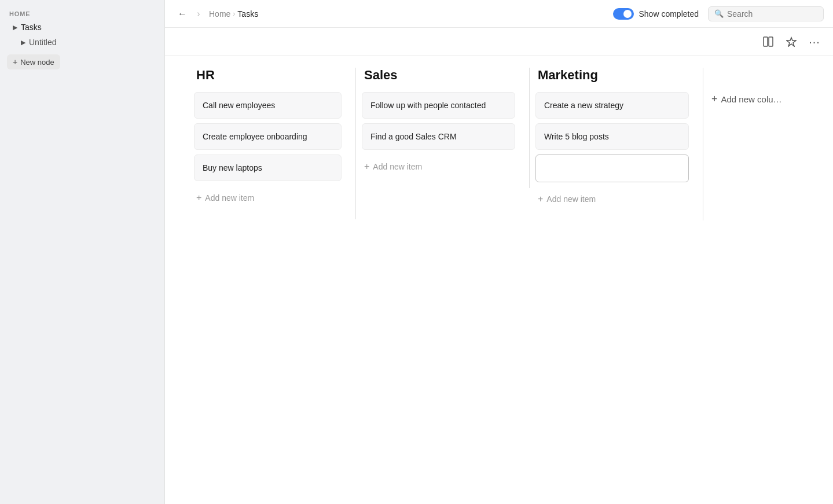 This screenshot has height=504, width=833. I want to click on add-item-button-sales: +Add new item, so click(439, 167).